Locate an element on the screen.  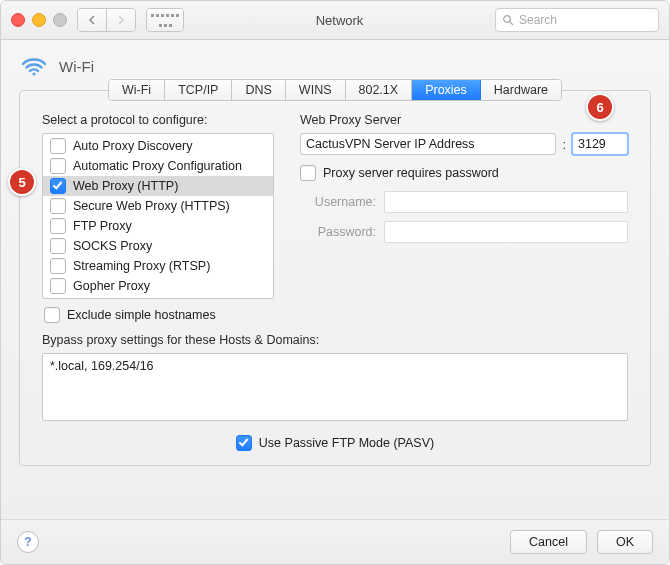
protocol-streaming-proxy-rtsp: Streaming Proxy (RTSP) is located at coordinates (158, 266).